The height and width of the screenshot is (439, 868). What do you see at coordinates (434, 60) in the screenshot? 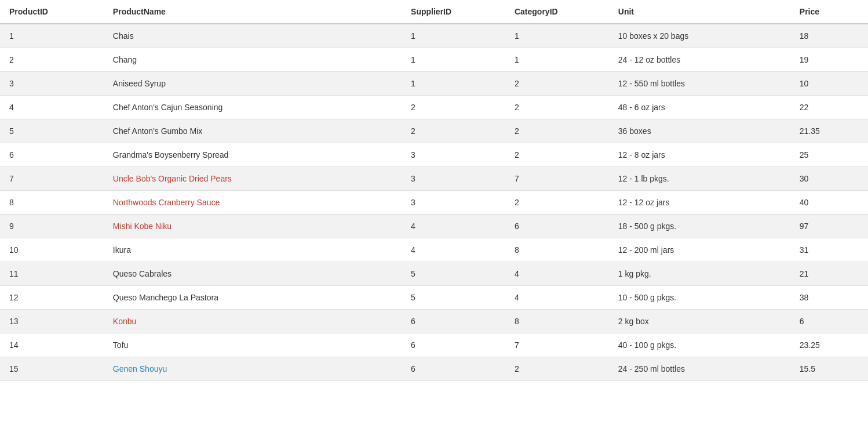
I see `table-row: 2Chang1124 - 12 oz bottles19` at bounding box center [434, 60].